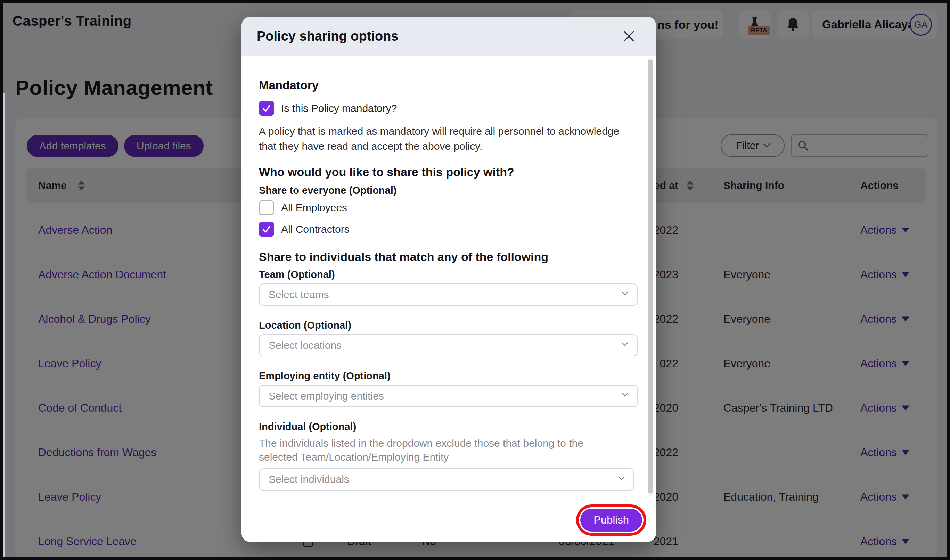  Describe the element at coordinates (325, 376) in the screenshot. I see `employing-entity-label: Employing entity (Optional)` at that location.